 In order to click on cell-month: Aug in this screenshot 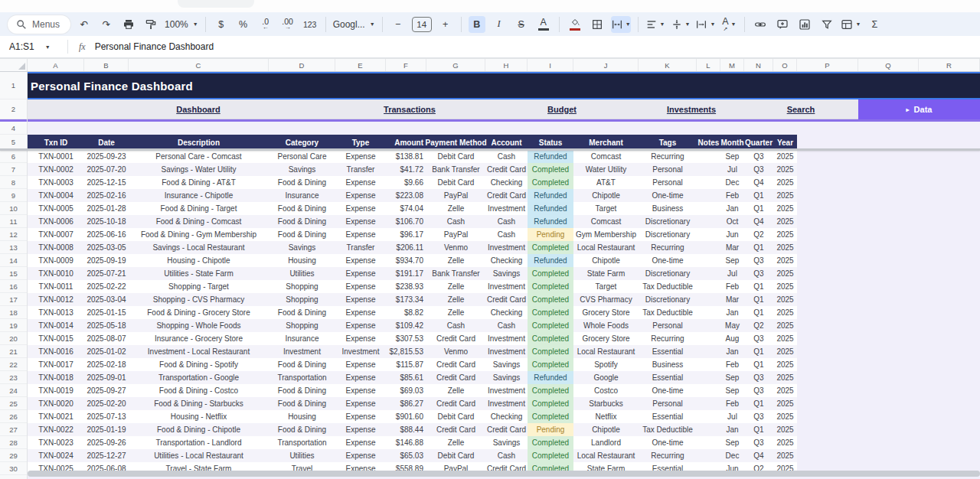, I will do `click(732, 338)`.